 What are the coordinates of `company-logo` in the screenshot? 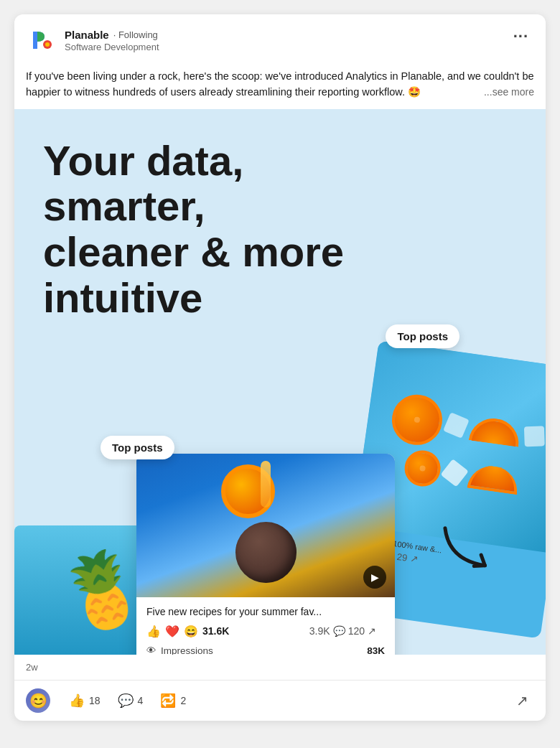 It's located at (42, 40).